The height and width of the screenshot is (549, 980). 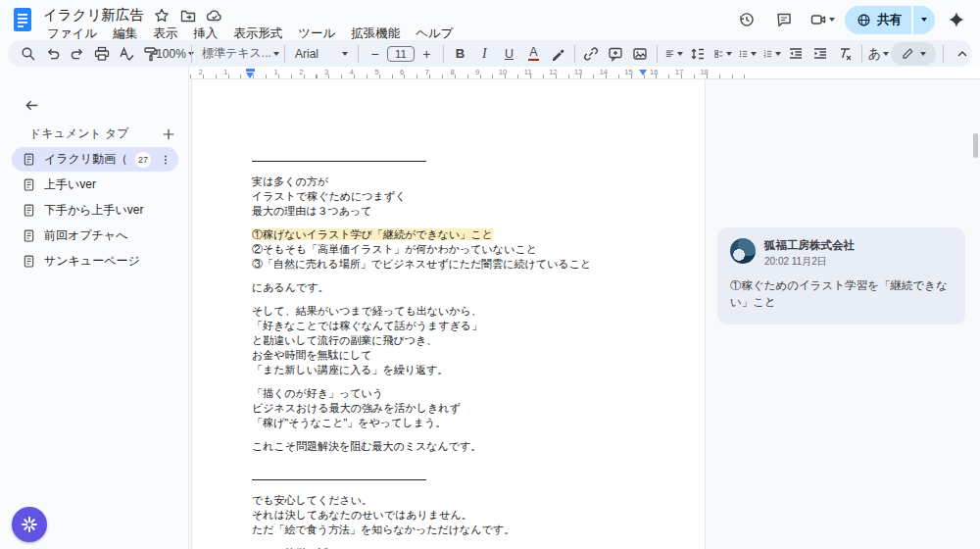 I want to click on tab-label: サンキューページ, so click(x=108, y=261).